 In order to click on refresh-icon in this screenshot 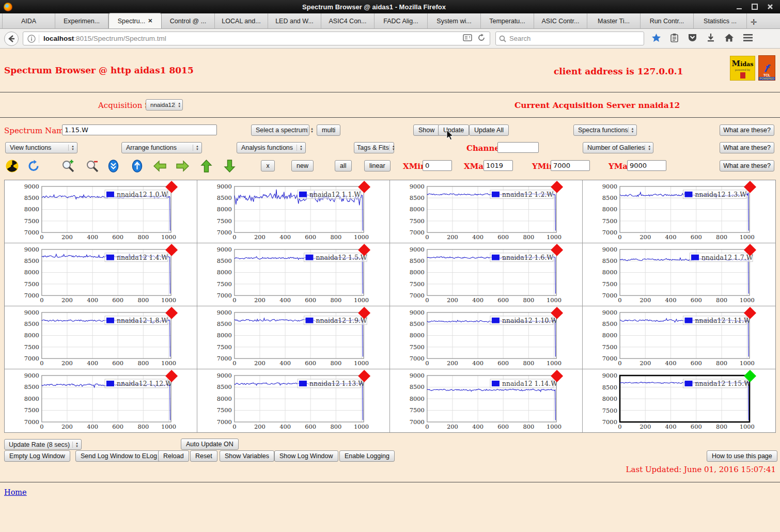, I will do `click(34, 166)`.